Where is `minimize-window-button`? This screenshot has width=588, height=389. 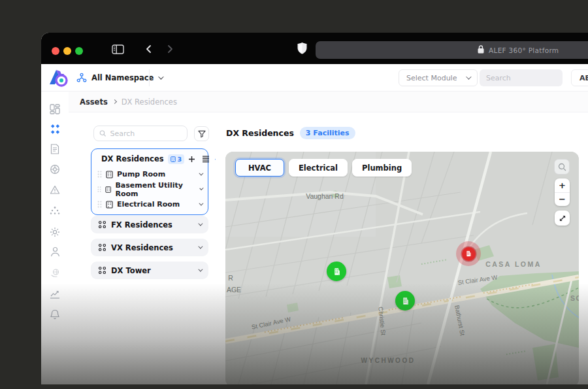
minimize-window-button is located at coordinates (67, 51).